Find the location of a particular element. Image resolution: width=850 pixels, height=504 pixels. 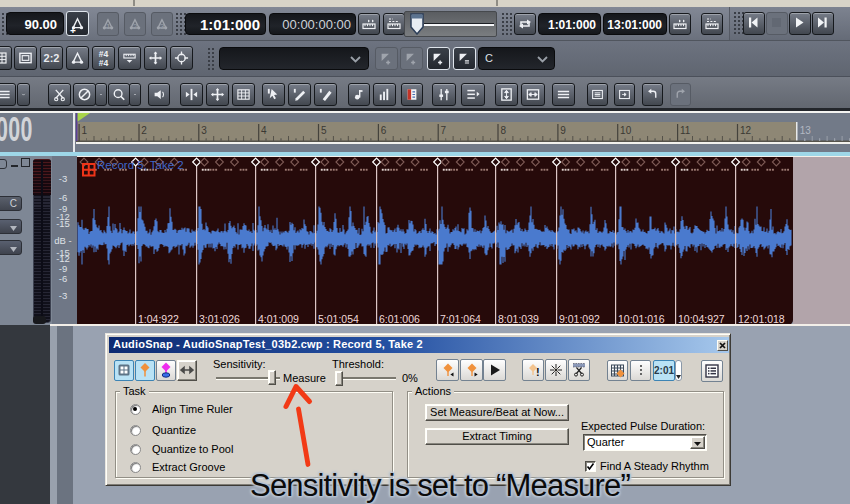

svg-text: 6:01:006 is located at coordinates (400, 319).